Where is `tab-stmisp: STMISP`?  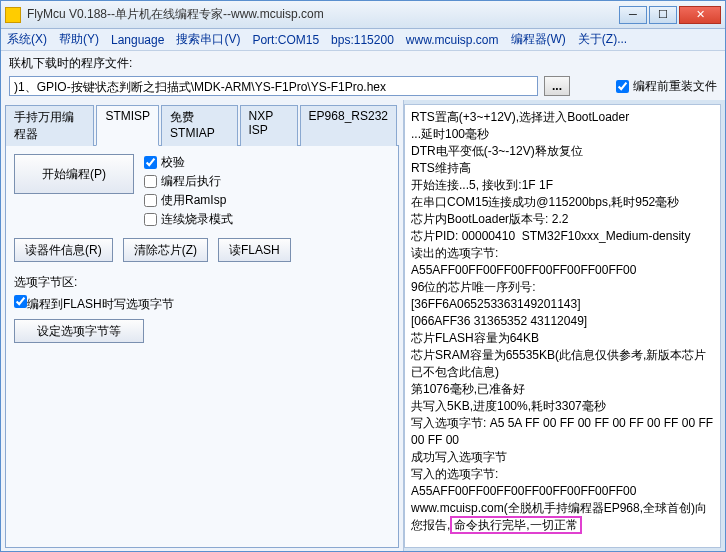 tab-stmisp: STMISP is located at coordinates (128, 126).